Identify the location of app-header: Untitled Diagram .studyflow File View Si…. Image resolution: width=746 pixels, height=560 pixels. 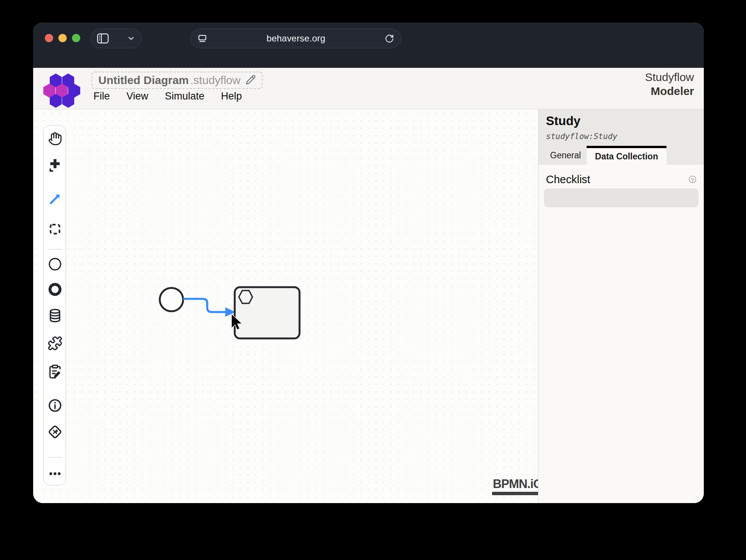
(368, 89).